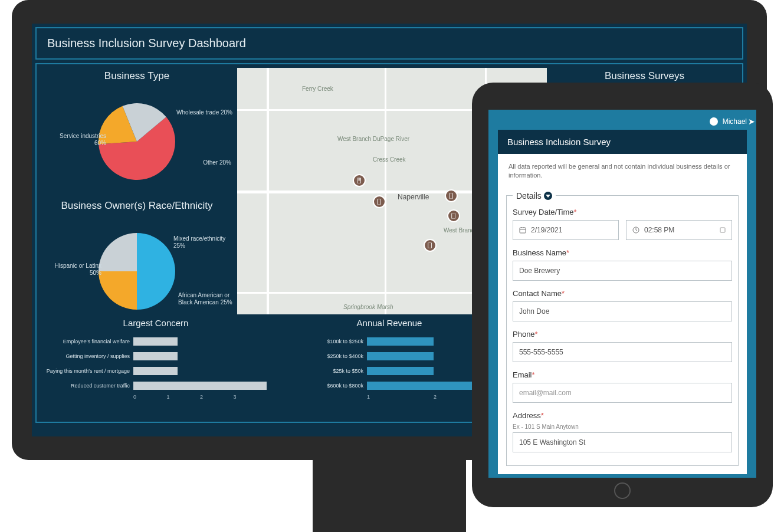 The width and height of the screenshot is (784, 532). Describe the element at coordinates (389, 44) in the screenshot. I see `dashboard-title: Business Inclusion Survey Dashboard` at that location.